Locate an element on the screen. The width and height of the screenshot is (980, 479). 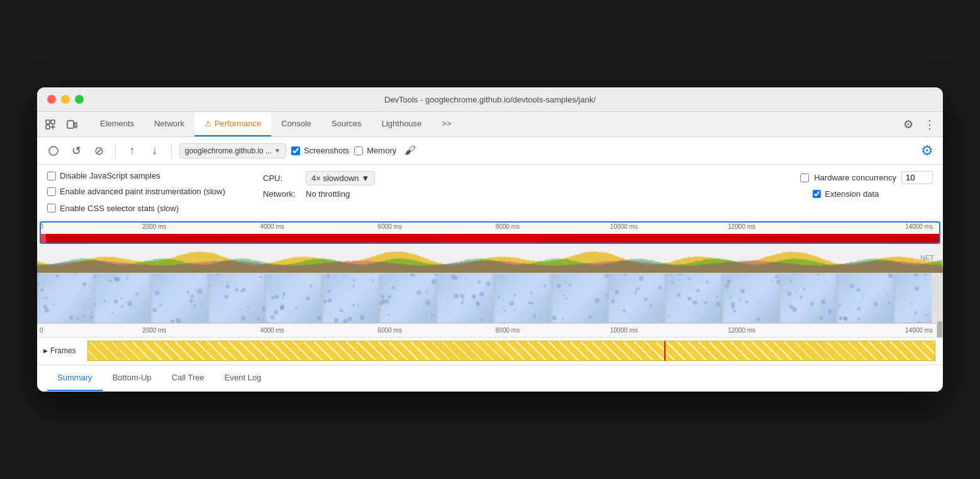
tab-event-log: Event Log is located at coordinates (243, 378).